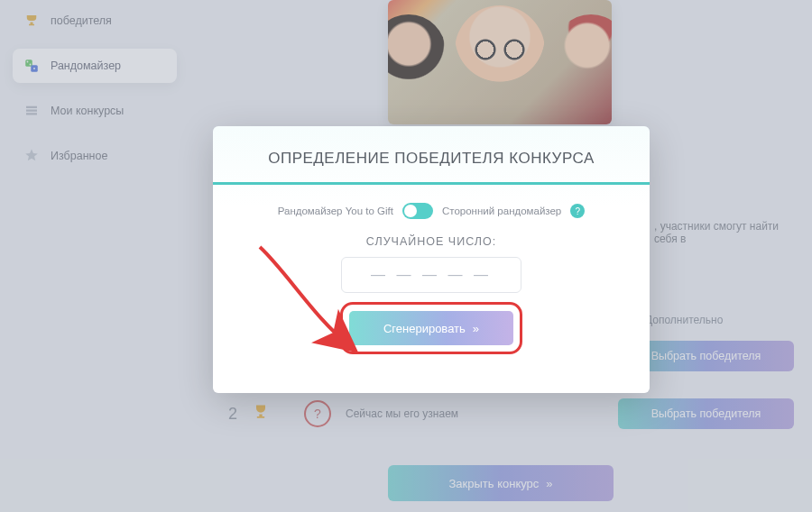  Describe the element at coordinates (424, 328) in the screenshot. I see `generate-button-label: Сгенерировать` at that location.